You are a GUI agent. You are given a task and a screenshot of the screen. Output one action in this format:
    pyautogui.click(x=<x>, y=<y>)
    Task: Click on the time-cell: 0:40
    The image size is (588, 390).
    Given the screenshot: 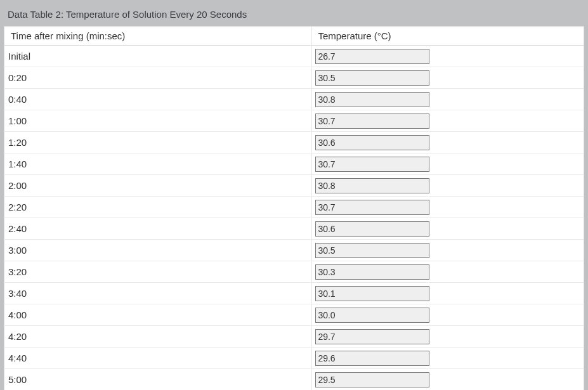 What is the action you would take?
    pyautogui.click(x=158, y=100)
    